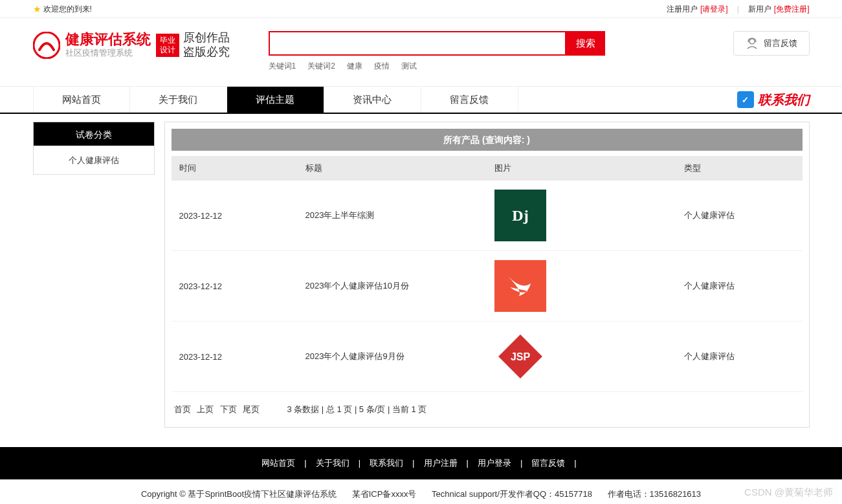 The height and width of the screenshot is (504, 842). What do you see at coordinates (205, 409) in the screenshot?
I see `page-prev: 上页` at bounding box center [205, 409].